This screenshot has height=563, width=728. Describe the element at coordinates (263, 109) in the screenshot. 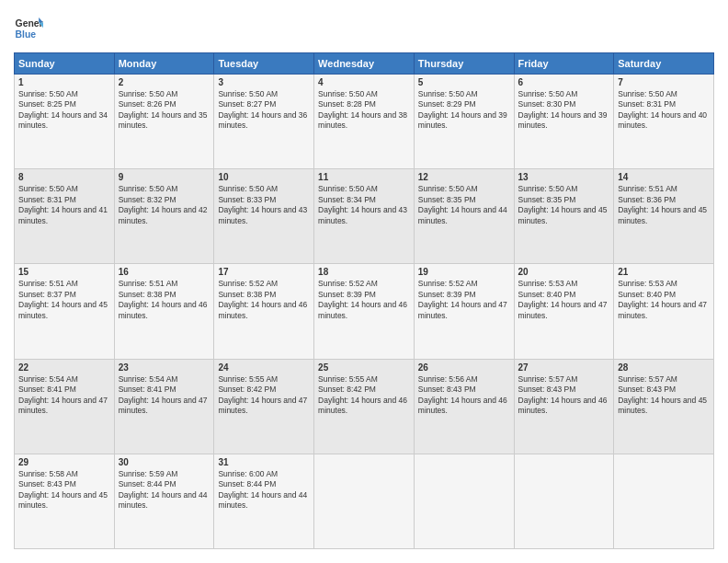

I see `cell-content: Sunrise: 5:50 AMSunset: 8:27 PMDaylight:…` at that location.